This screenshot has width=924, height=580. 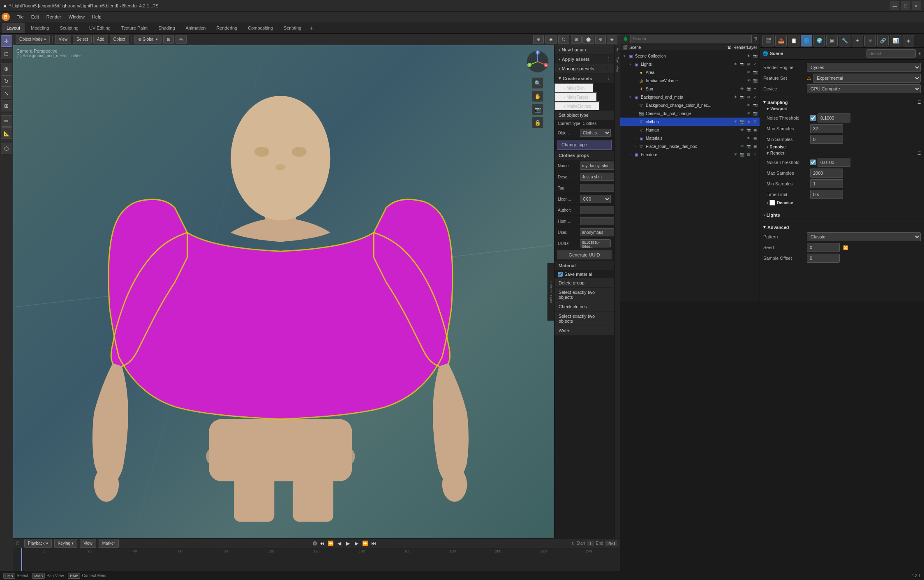 I want to click on view-tab: View, so click(x=617, y=69).